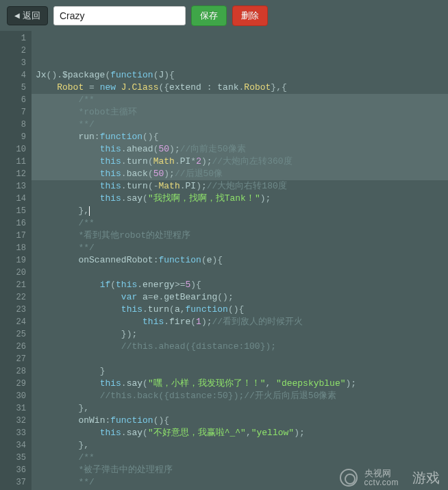 The image size is (448, 490). What do you see at coordinates (32, 16) in the screenshot?
I see `back-label: 返回` at bounding box center [32, 16].